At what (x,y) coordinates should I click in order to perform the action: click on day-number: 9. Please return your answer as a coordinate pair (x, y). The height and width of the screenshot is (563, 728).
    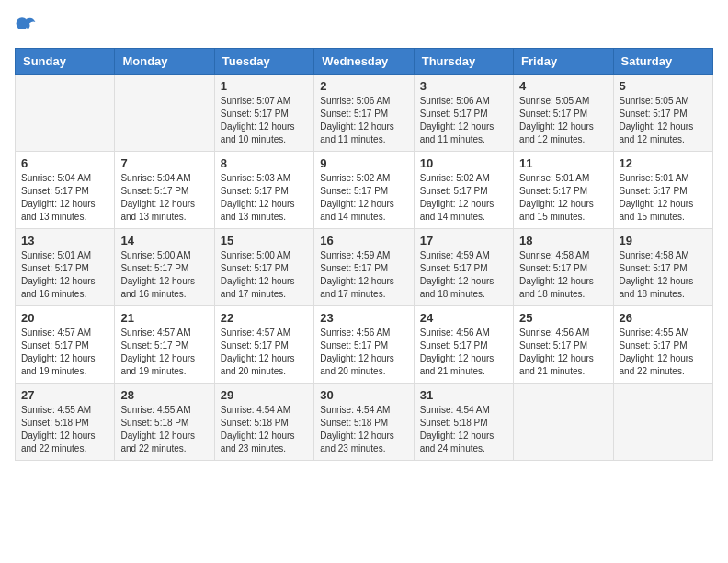
    Looking at the image, I should click on (364, 164).